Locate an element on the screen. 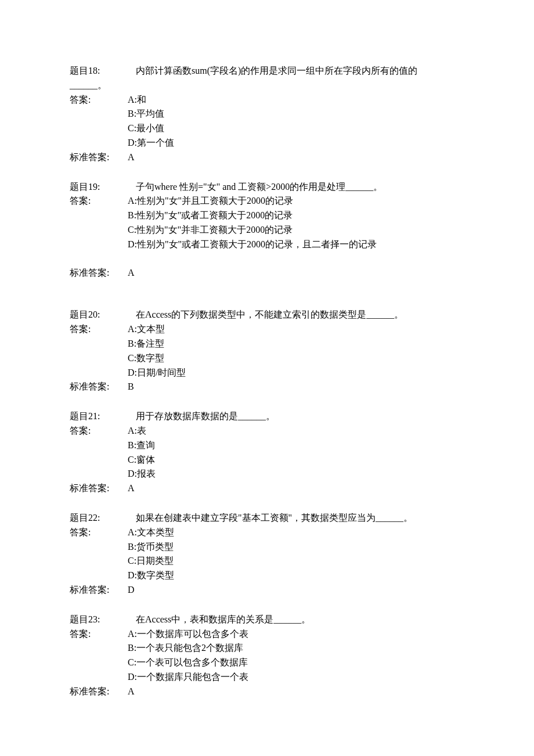 This screenshot has width=534, height=756. option-row: C:最小值 is located at coordinates (267, 129).